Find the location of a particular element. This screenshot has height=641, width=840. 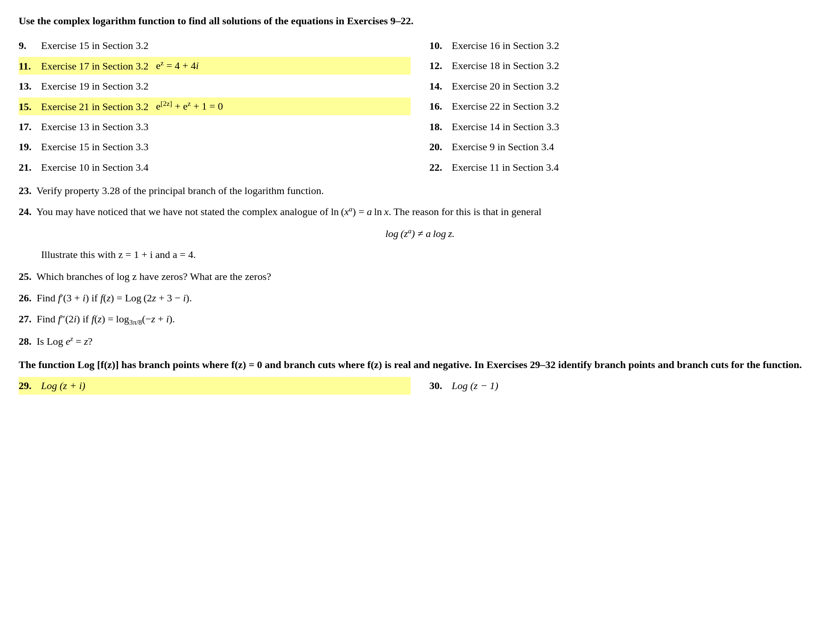

problem-28-num: 28. is located at coordinates (25, 341).